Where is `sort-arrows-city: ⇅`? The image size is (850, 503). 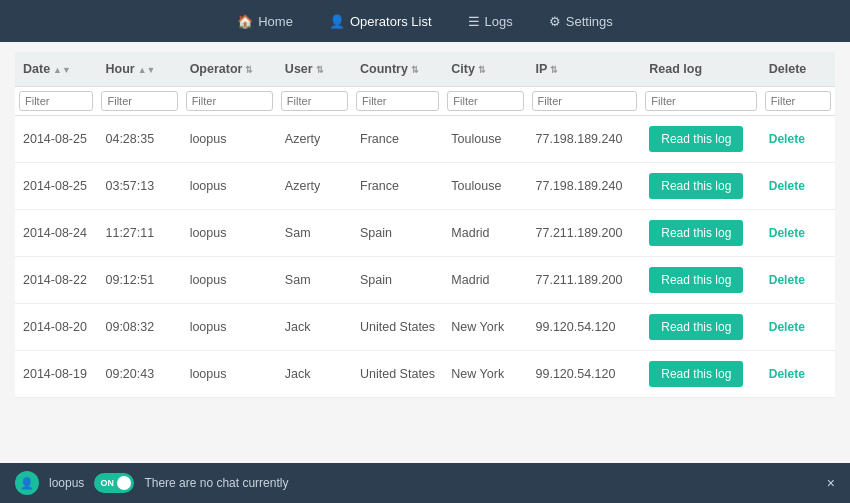
sort-arrows-city: ⇅ is located at coordinates (482, 70).